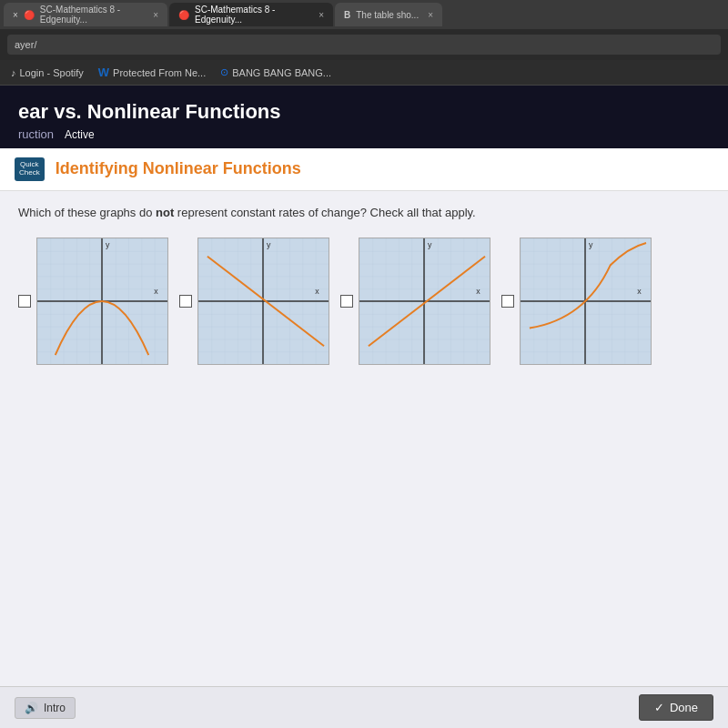  What do you see at coordinates (364, 112) in the screenshot?
I see `page-title: ear vs. Nonlinear Functions` at bounding box center [364, 112].